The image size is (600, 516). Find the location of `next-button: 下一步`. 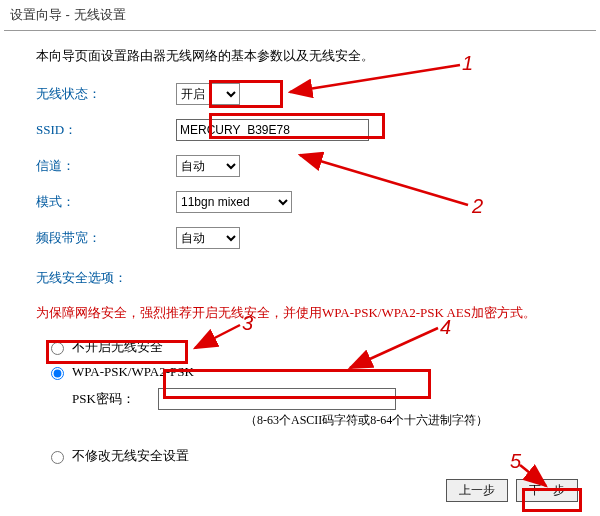

next-button: 下一步 is located at coordinates (547, 490).